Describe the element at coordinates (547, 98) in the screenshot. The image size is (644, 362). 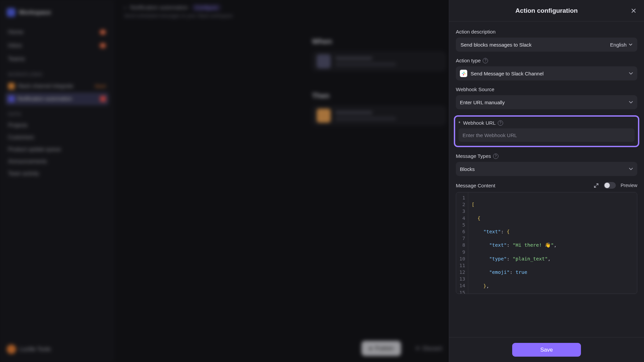
I see `field-webhook-source: Webhook Source Enter URL manually` at that location.